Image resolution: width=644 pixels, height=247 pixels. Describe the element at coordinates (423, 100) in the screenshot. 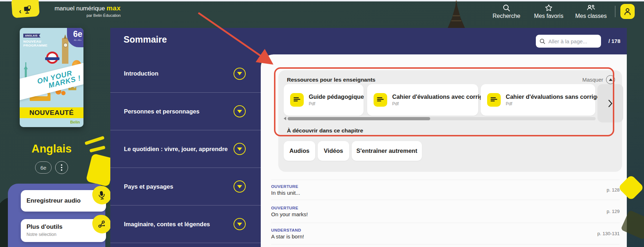

I see `resource-card-eval-corrige: Cahier d'évaluations avec corrigé Pdf` at that location.